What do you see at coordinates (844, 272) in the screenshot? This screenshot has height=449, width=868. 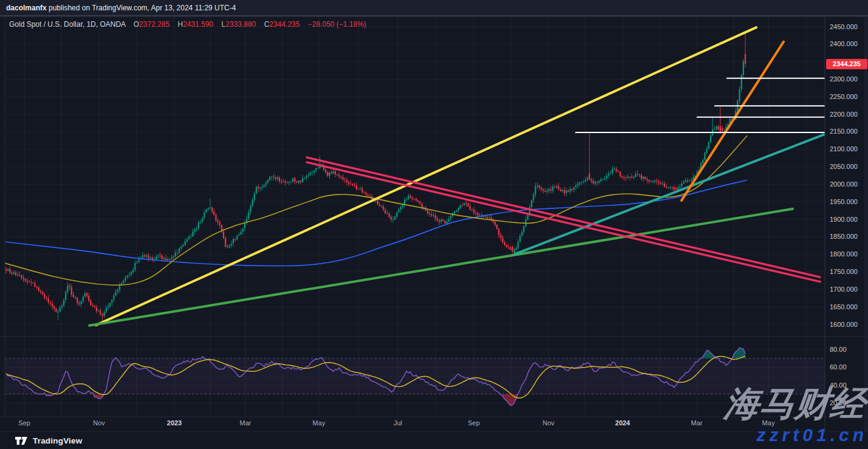 I see `price-tick-label: 1750.000` at bounding box center [844, 272].